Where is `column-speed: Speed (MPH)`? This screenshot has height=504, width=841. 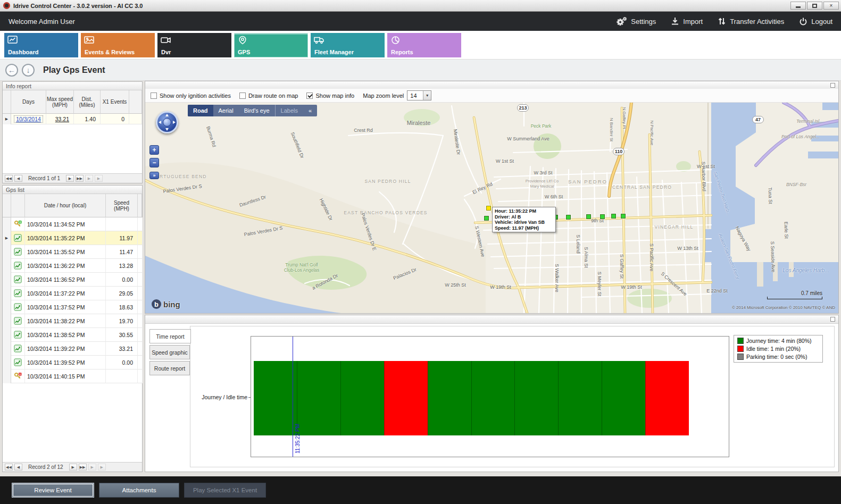
column-speed: Speed (MPH) is located at coordinates (122, 206).